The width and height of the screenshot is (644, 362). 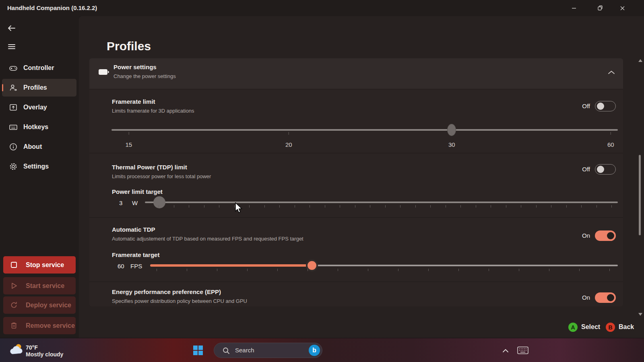 I want to click on touch-keyboard-button, so click(x=523, y=351).